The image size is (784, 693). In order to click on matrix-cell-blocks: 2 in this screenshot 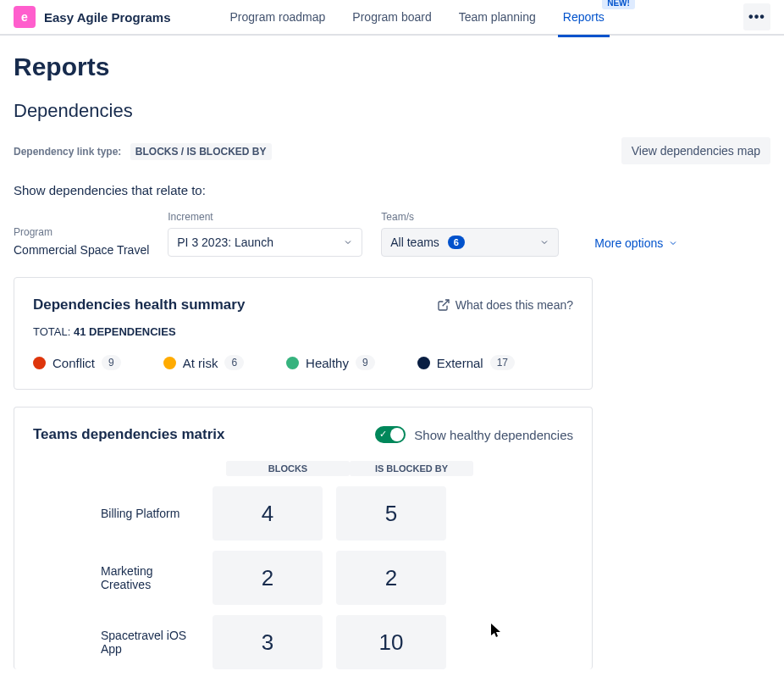, I will do `click(268, 578)`.